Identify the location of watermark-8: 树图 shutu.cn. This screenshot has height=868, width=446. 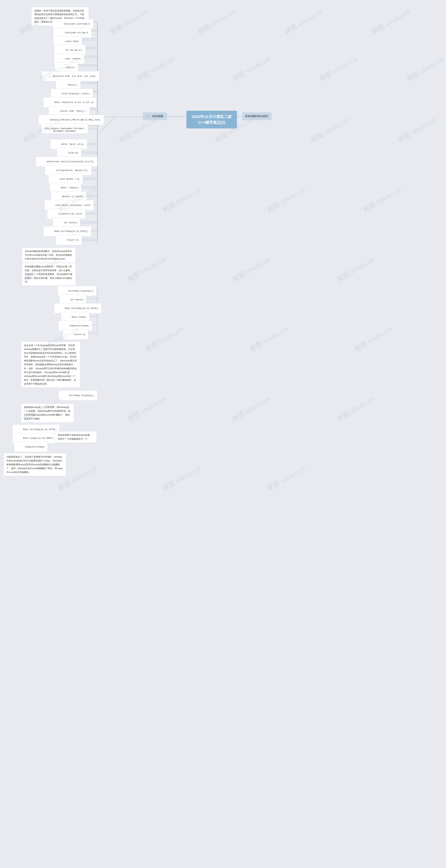
(251, 69).